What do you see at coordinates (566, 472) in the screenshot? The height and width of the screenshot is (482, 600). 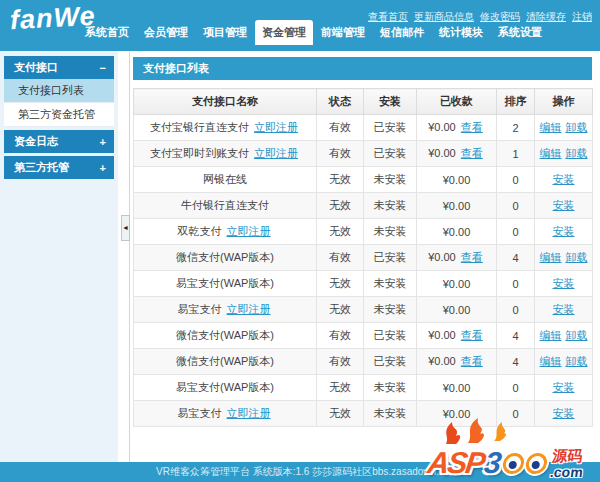 I see `logo-com: .com` at bounding box center [566, 472].